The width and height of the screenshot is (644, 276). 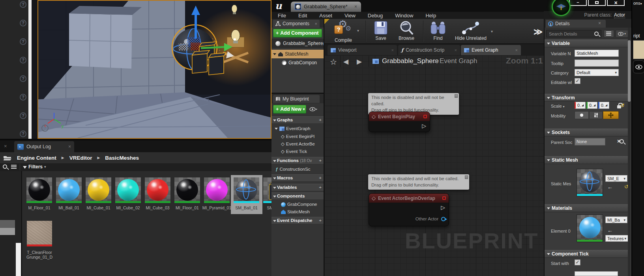 I want to click on add-function-icon: +, so click(x=320, y=161).